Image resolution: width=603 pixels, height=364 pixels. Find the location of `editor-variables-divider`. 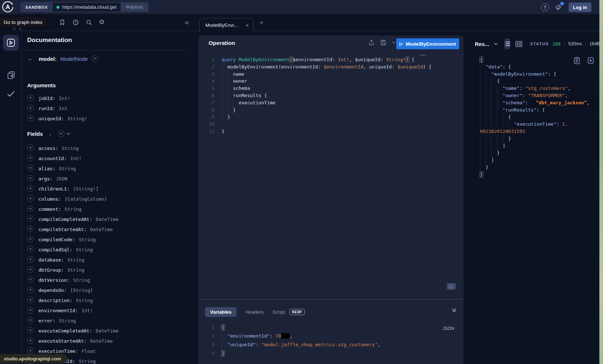

editor-variables-divider is located at coordinates (331, 299).